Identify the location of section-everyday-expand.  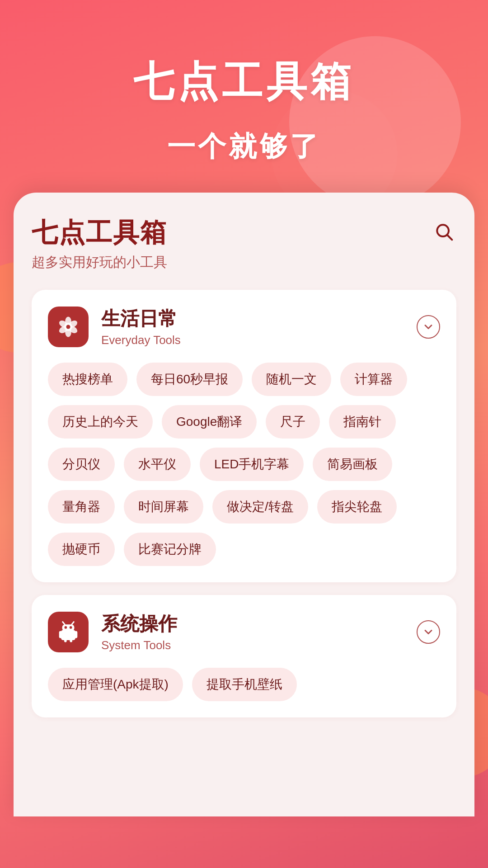
(428, 327).